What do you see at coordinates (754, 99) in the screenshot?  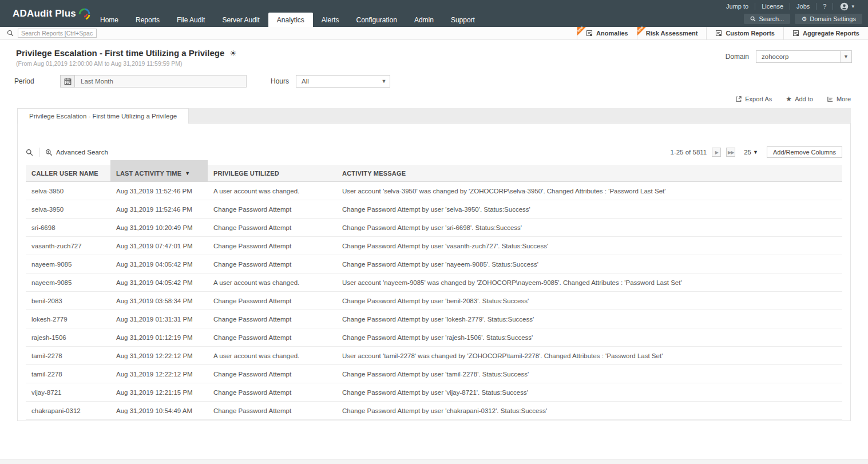 I see `export-as-button: Export As` at bounding box center [754, 99].